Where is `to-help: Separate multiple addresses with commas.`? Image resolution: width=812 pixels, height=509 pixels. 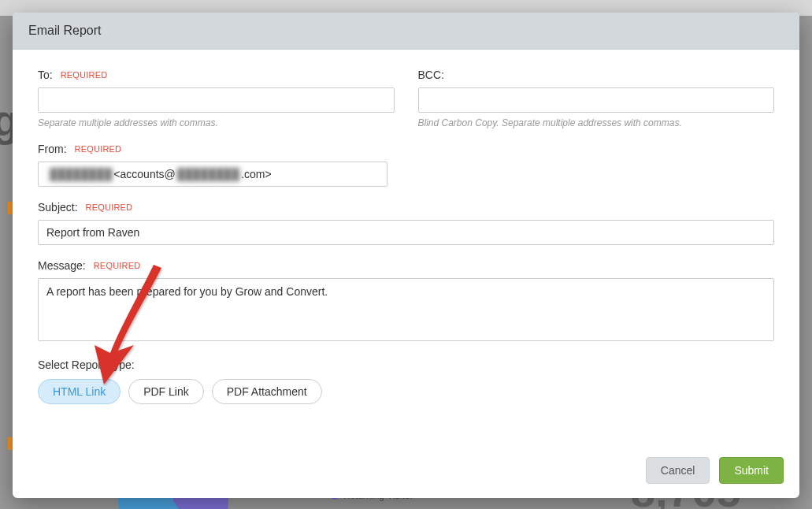 to-help: Separate multiple addresses with commas. is located at coordinates (216, 123).